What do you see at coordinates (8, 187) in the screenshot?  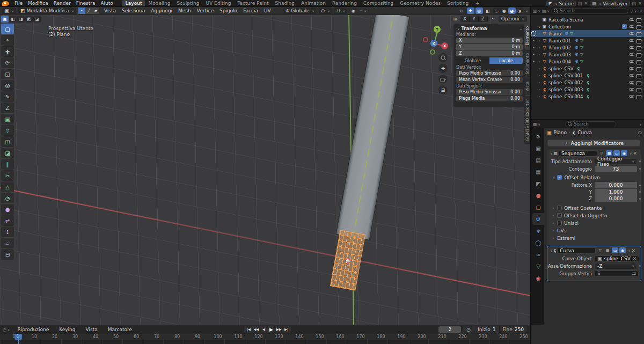 I see `tool-poly-build: △` at bounding box center [8, 187].